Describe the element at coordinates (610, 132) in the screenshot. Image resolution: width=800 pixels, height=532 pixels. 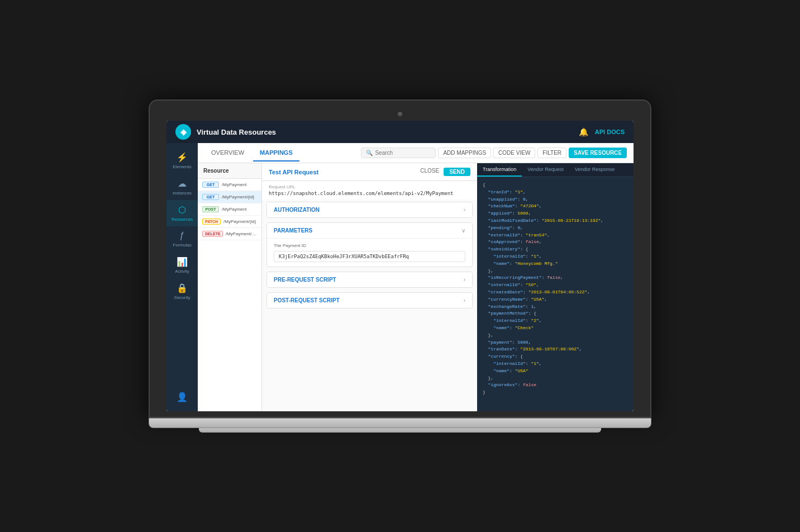
I see `api-docs-link: API DOCS` at that location.